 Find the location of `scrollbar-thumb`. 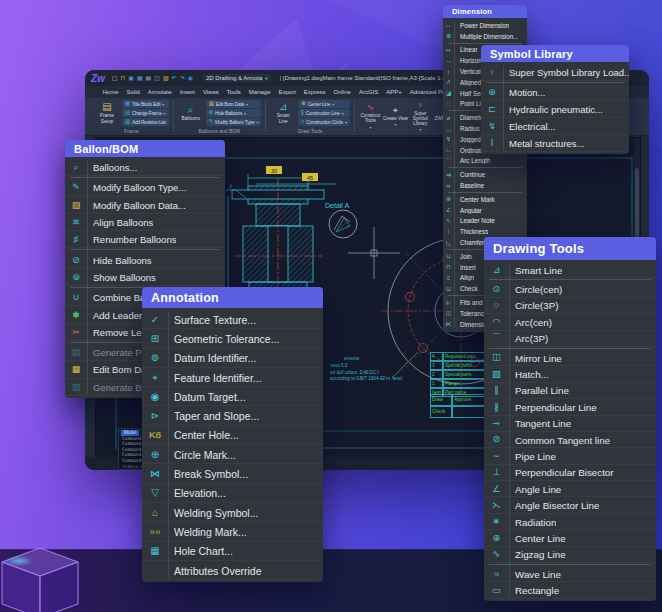

scrollbar-thumb is located at coordinates (637, 203).